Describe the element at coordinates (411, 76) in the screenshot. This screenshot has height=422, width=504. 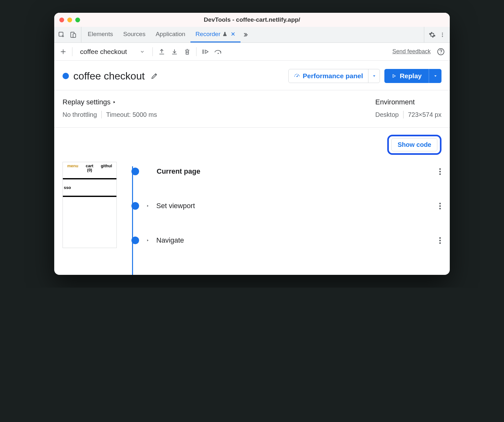
I see `replay-label: Replay` at that location.